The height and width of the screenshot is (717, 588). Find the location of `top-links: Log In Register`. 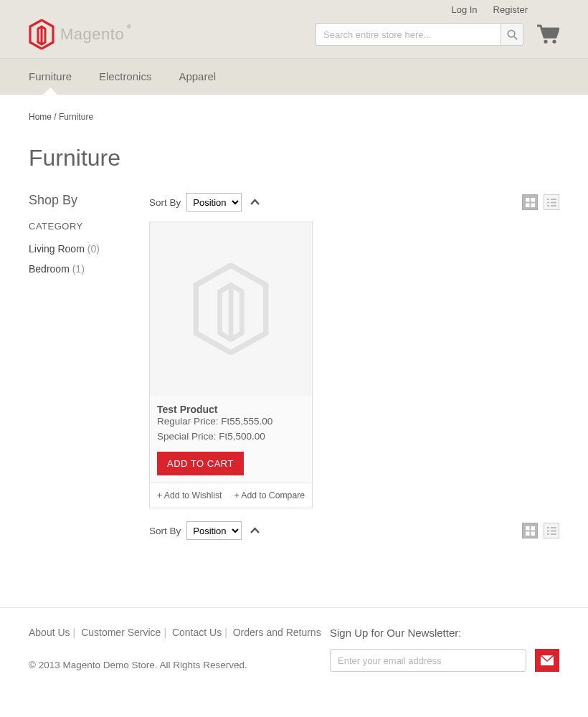

top-links: Log In Register is located at coordinates (294, 7).